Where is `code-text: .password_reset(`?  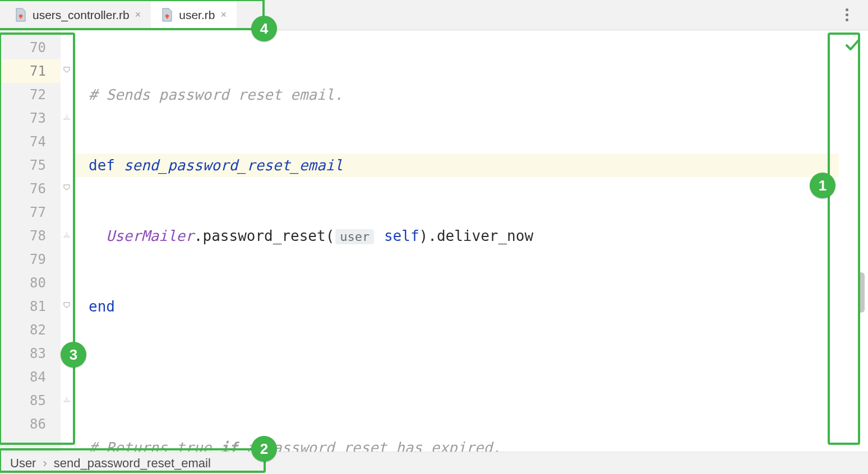 code-text: .password_reset( is located at coordinates (264, 236).